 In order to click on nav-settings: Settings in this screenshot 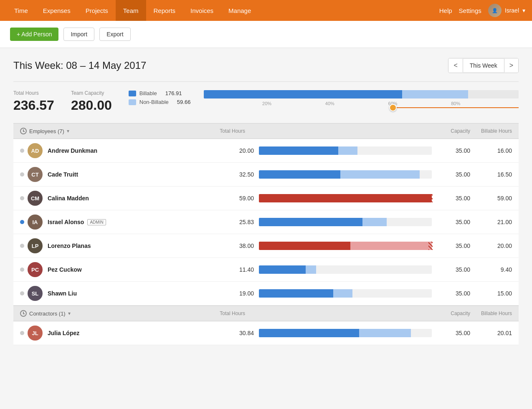, I will do `click(470, 11)`.